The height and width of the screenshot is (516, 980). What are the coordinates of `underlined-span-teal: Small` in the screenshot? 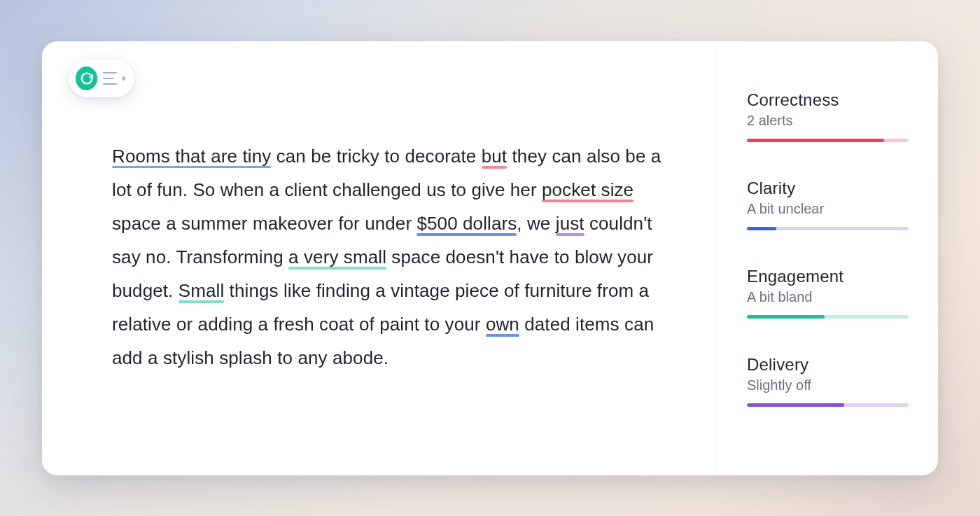 It's located at (202, 291).